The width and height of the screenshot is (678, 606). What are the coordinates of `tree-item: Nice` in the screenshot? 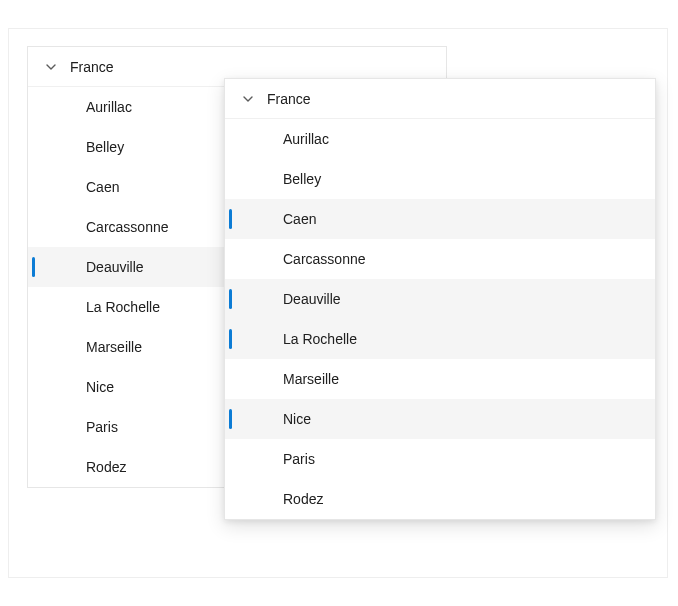 It's located at (440, 419).